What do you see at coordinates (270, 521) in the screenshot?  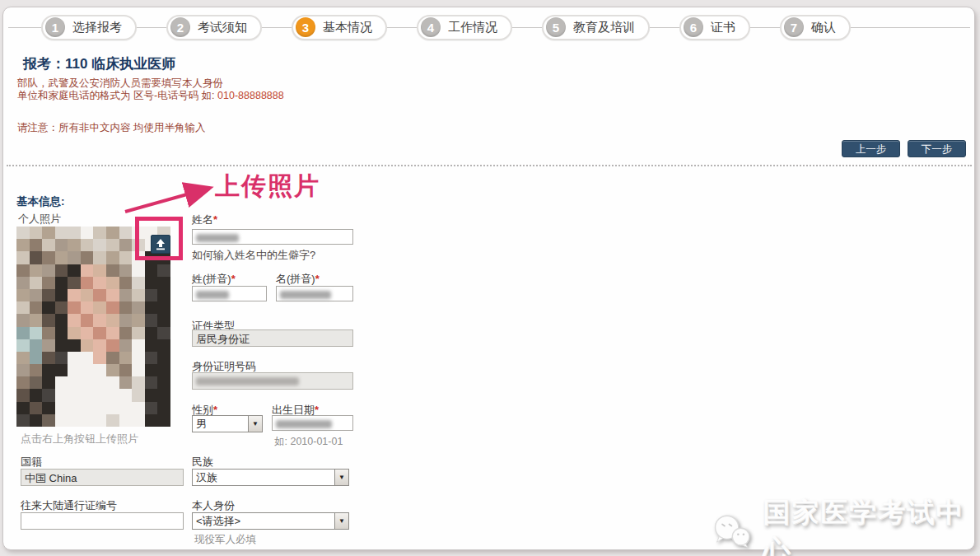 I see `personal-identity-select: <请选择> ▼` at bounding box center [270, 521].